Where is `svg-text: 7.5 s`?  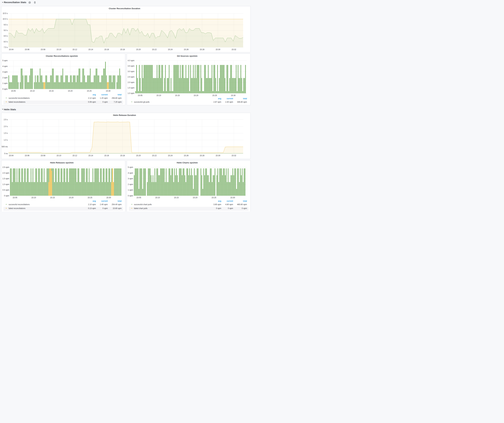 svg-text: 7.5 s is located at coordinates (6, 47).